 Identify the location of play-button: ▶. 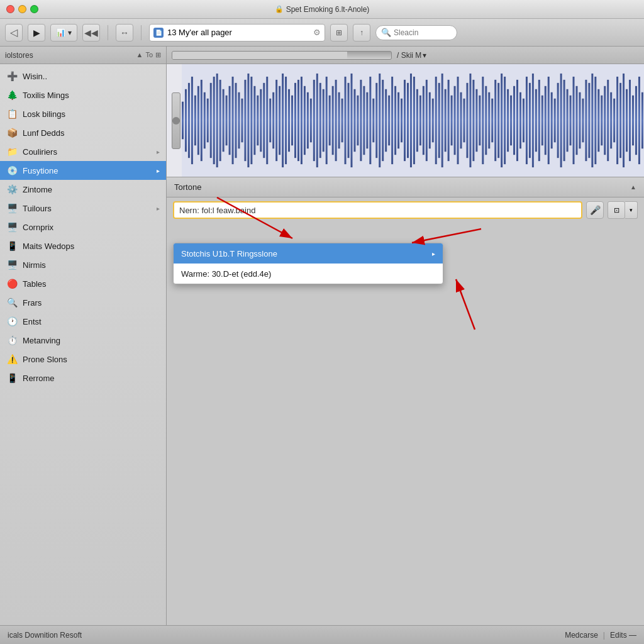
(36, 33).